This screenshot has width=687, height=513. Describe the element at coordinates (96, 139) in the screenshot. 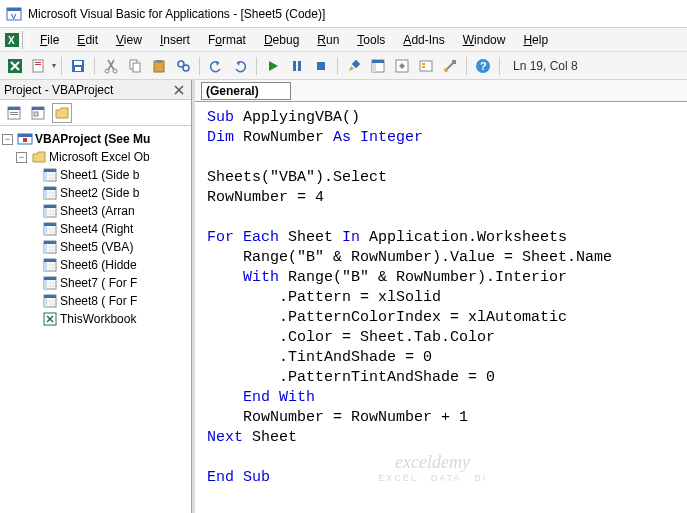

I see `tree-root: − VBAProject (See Mu` at that location.